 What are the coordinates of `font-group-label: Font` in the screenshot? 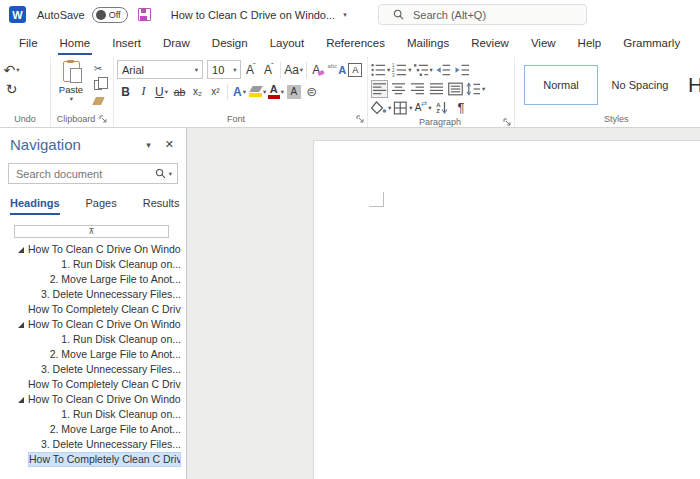 It's located at (236, 119).